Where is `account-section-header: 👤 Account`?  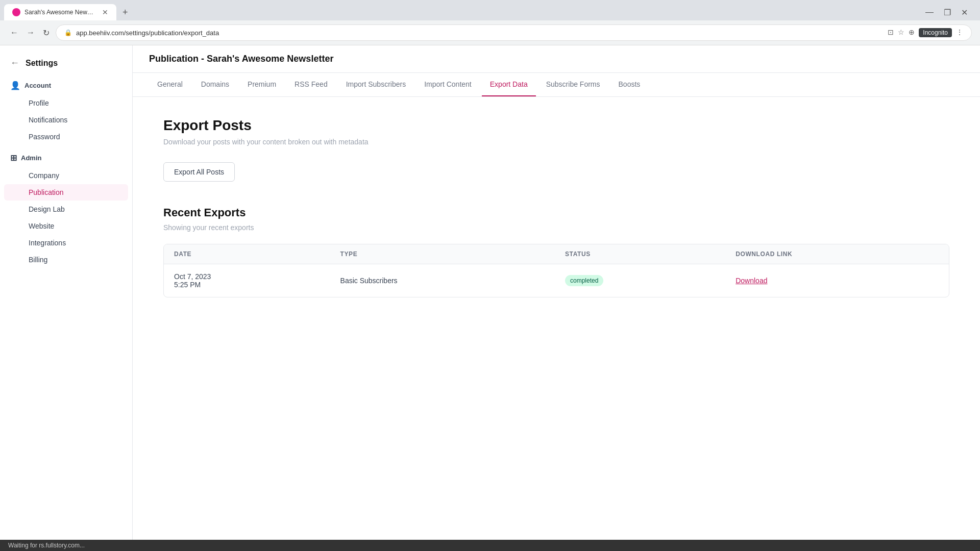
account-section-header: 👤 Account is located at coordinates (66, 86).